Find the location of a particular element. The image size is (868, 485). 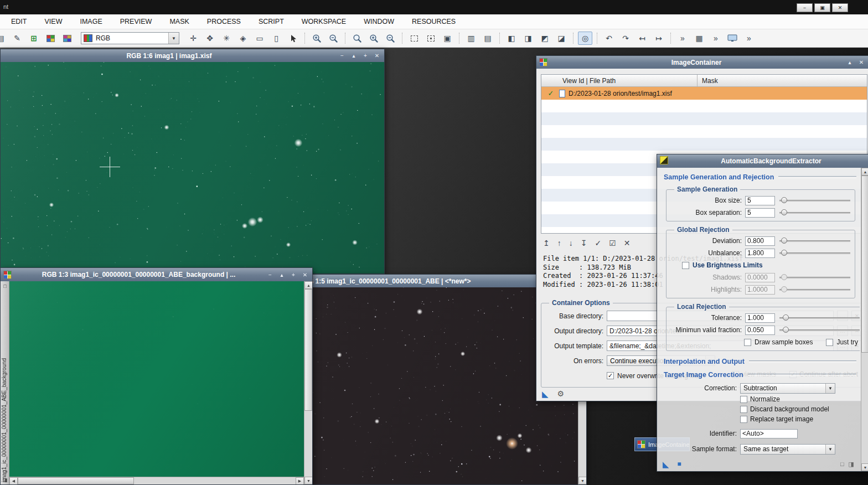

min-valid-fraction-slider is located at coordinates (819, 330).